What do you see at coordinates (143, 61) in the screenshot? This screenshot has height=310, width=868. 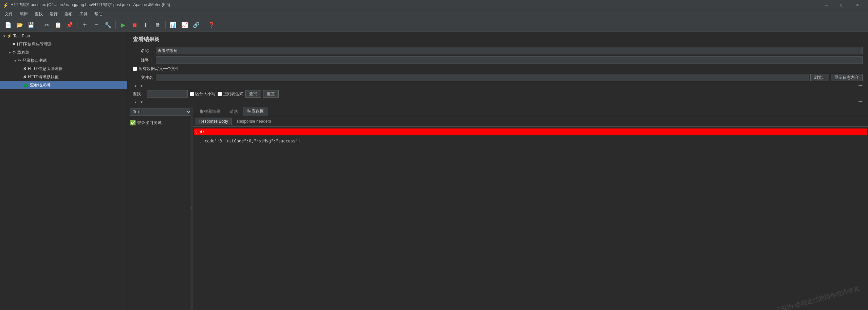 I see `comment-label: 注释：` at bounding box center [143, 61].